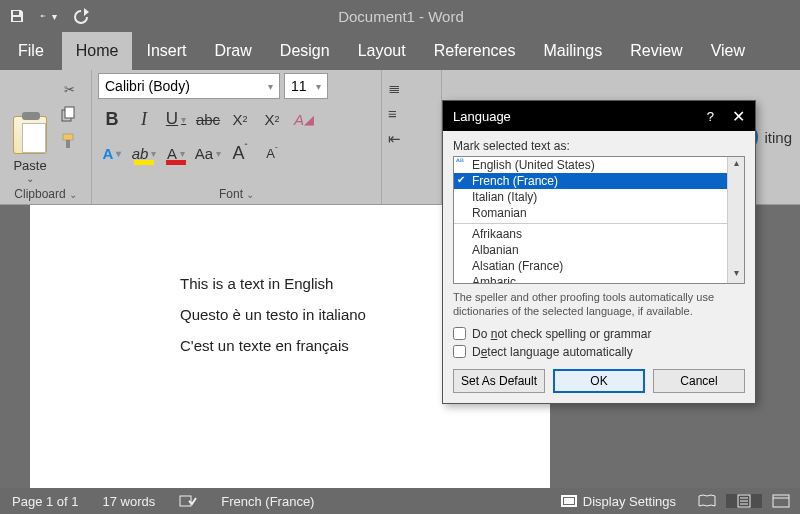  Describe the element at coordinates (599, 197) in the screenshot. I see `language-option: Italian (Italy)` at that location.